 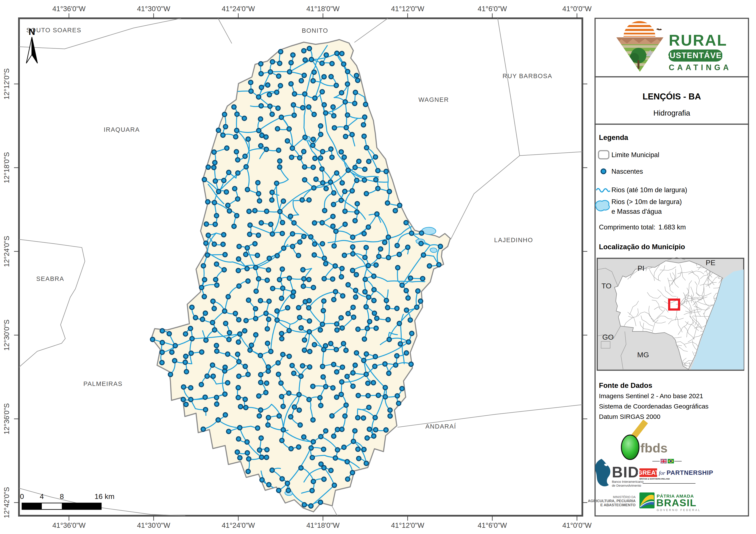 What do you see at coordinates (514, 240) in the screenshot?
I see `neighbor-label: LAJEDINHO` at bounding box center [514, 240].